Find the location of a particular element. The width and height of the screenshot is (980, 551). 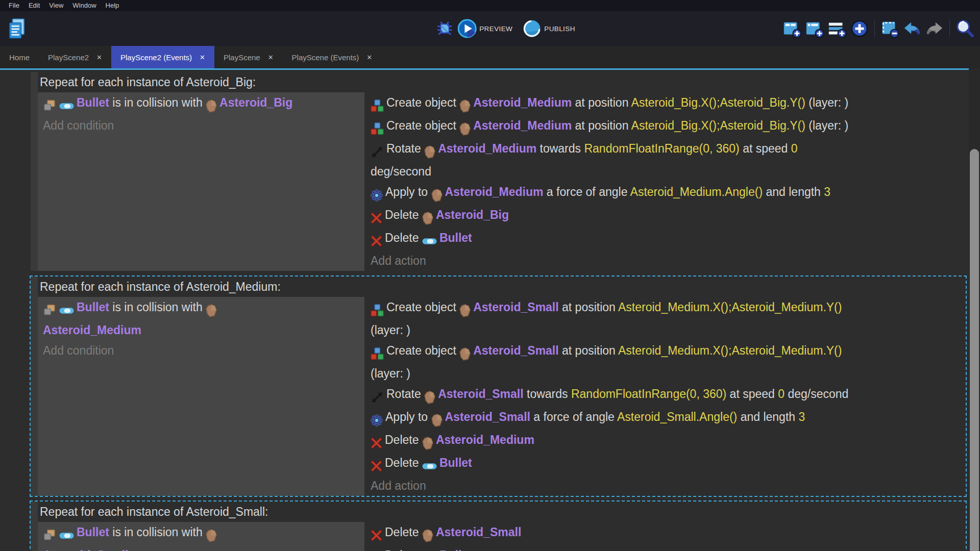

deselect-button is located at coordinates (890, 29).